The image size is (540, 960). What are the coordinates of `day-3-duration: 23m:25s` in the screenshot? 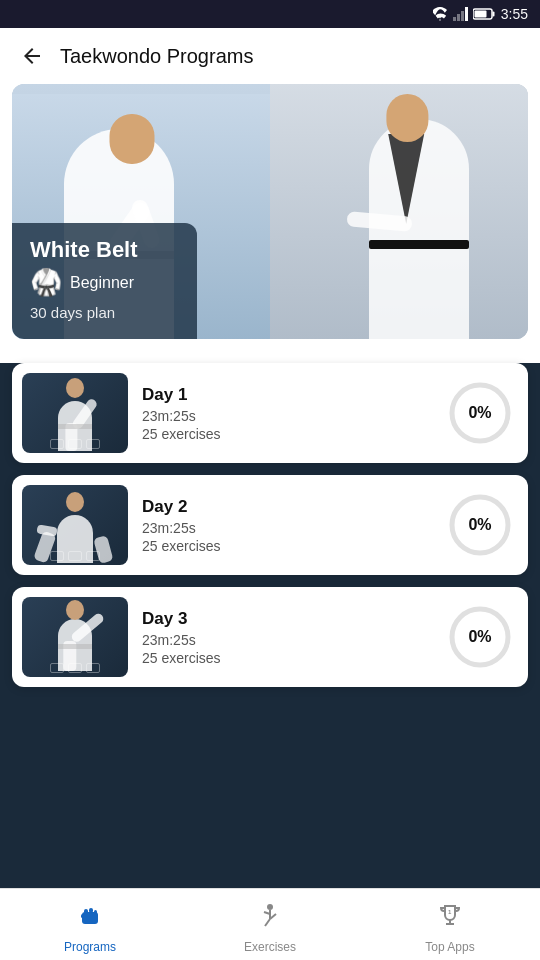 It's located at (287, 640).